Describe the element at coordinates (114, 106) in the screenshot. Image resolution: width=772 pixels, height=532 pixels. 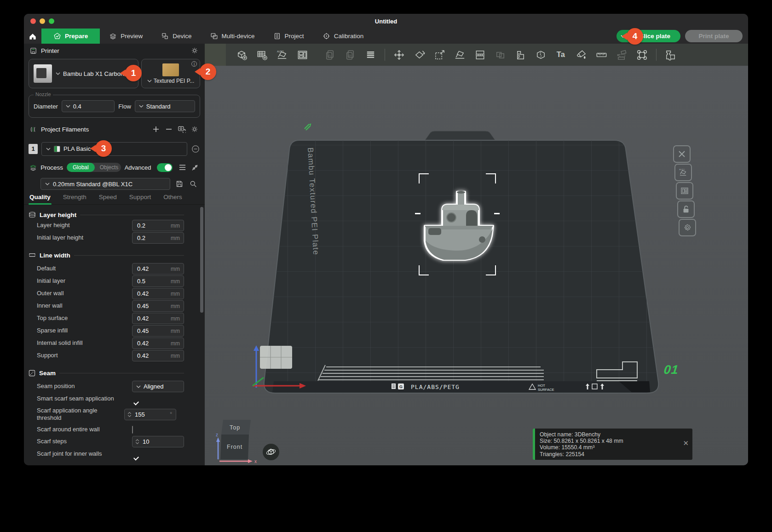
I see `nozzle-fieldset: Nozzle Diameter 0.4 Flow Standard` at that location.